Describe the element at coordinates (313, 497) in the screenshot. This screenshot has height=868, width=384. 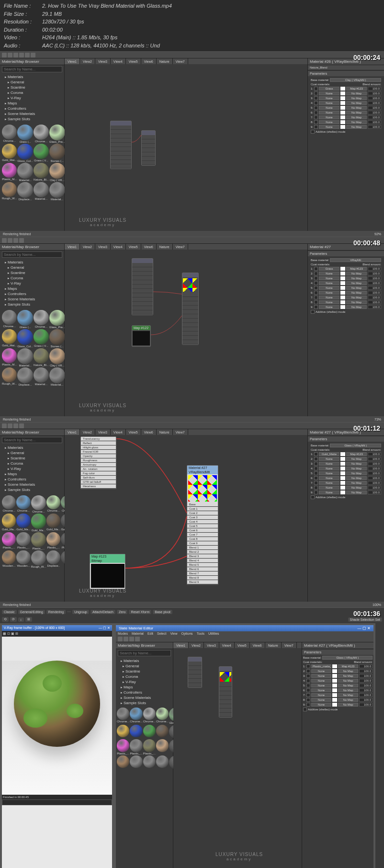
I see `additive-checkbox` at that location.